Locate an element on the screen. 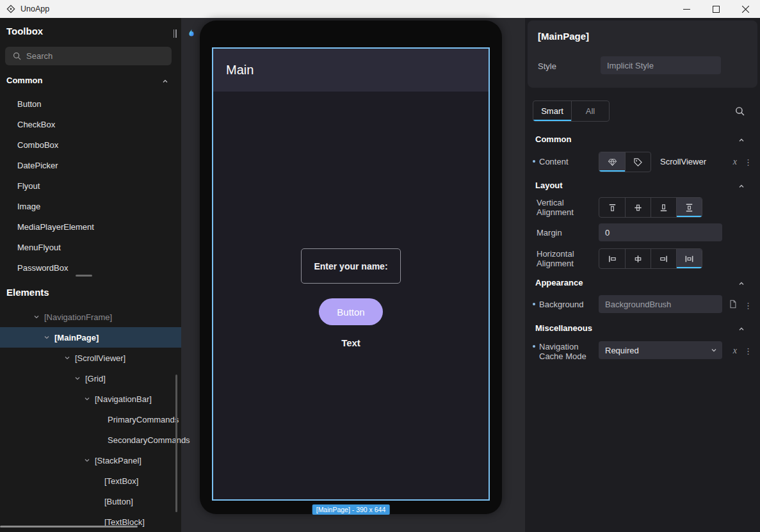 This screenshot has width=760, height=532. navigation-cache-mode-dropdown: Required is located at coordinates (661, 350).